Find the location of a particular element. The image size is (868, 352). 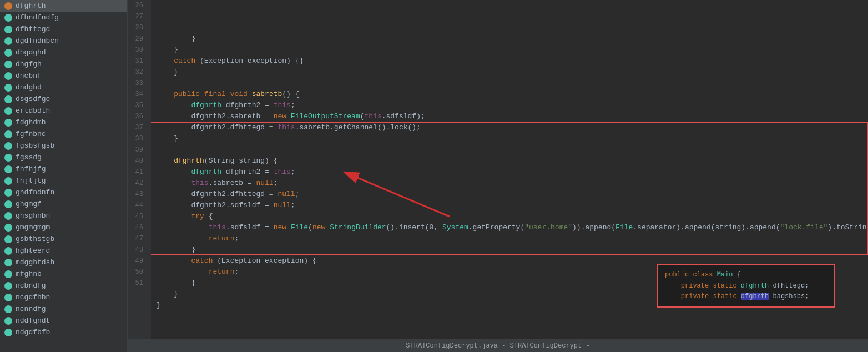

sidebar: dfghrthdfhndfndfgdfhttegddgdfndnbcndhgdg… is located at coordinates (64, 176).